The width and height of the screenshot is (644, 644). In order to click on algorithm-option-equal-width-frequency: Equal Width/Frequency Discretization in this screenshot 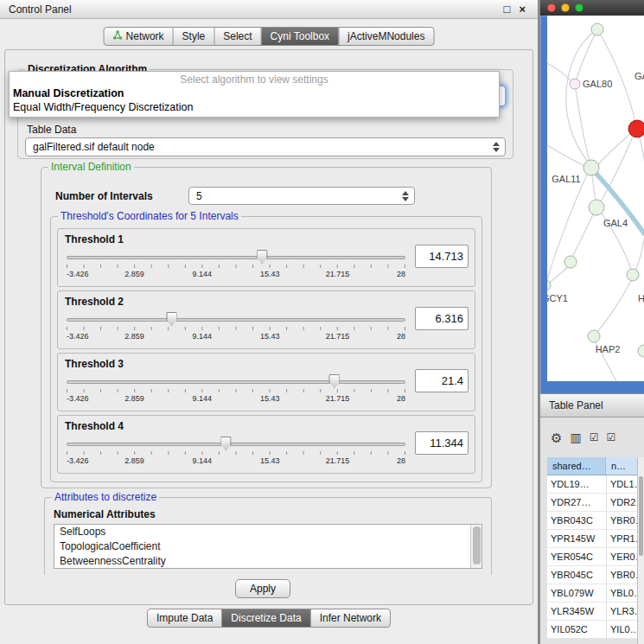, I will do `click(254, 107)`.